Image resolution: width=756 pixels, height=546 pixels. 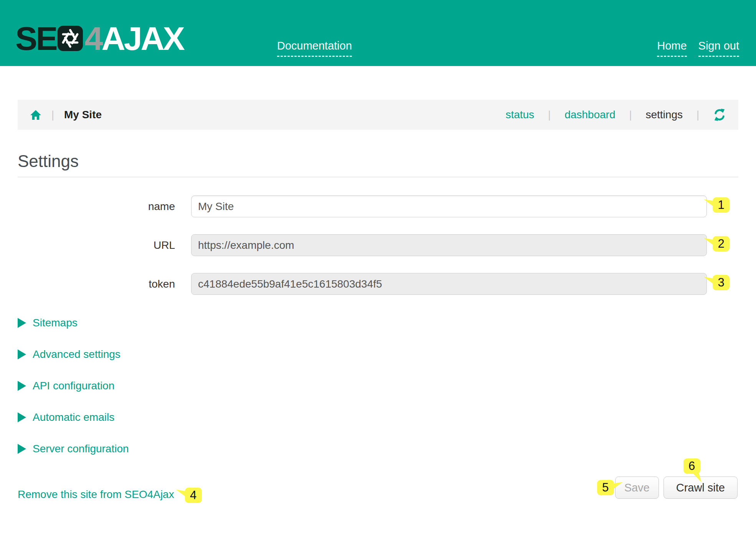 I want to click on title-divider, so click(x=378, y=177).